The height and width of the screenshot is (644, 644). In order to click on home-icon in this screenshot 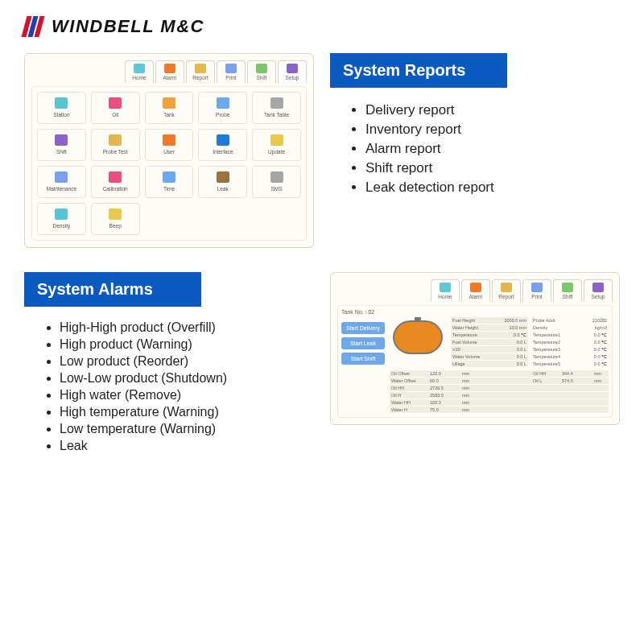, I will do `click(139, 68)`.